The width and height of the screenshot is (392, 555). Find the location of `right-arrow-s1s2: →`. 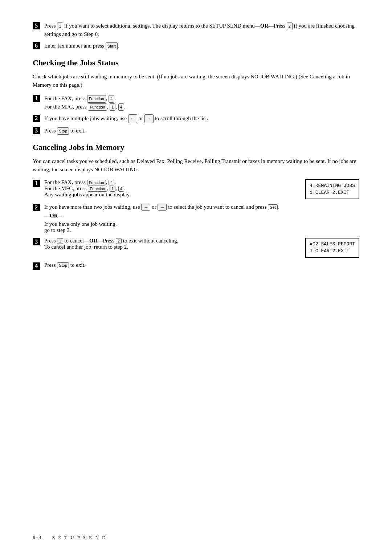

right-arrow-s1s2: → is located at coordinates (149, 119).